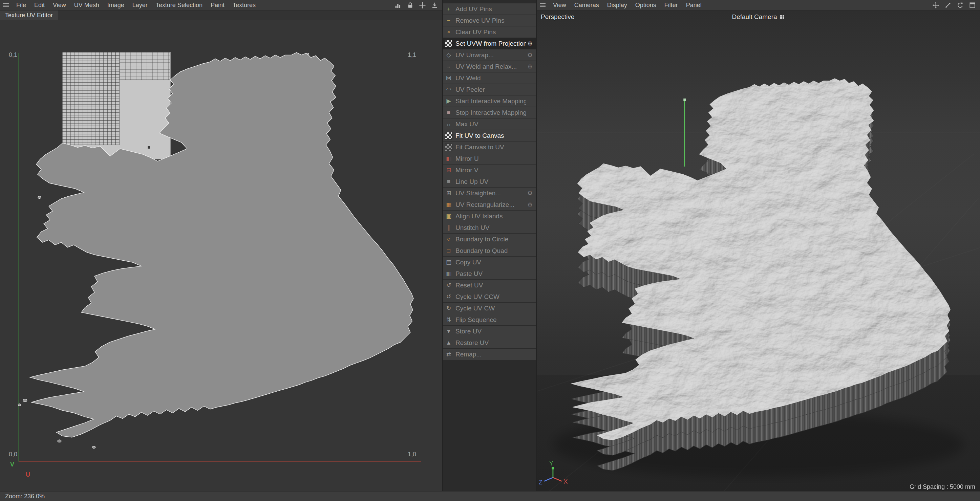  I want to click on uv-command-panel: + Add UV Pins − Remove UV Pins × Clear U…, so click(489, 246).